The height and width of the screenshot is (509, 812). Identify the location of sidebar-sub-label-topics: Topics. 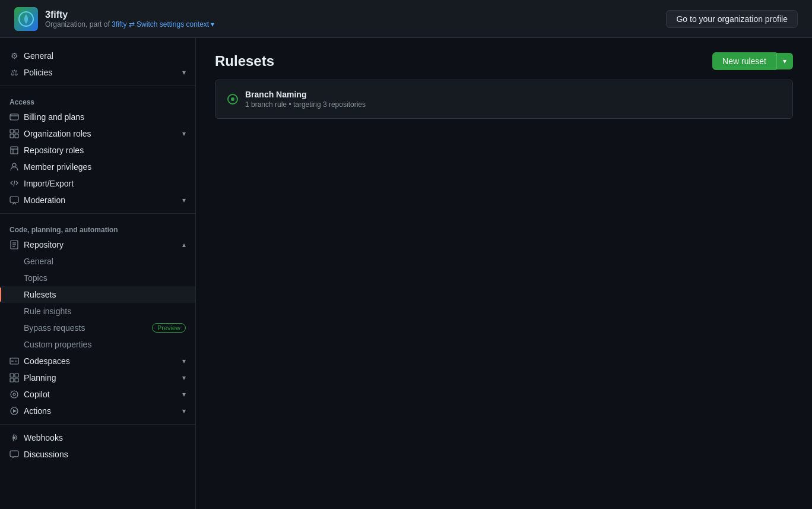
(36, 278).